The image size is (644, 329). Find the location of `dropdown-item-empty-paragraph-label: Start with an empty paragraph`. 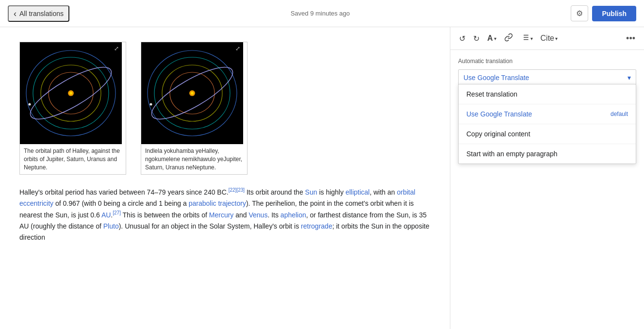

dropdown-item-empty-paragraph-label: Start with an empty paragraph is located at coordinates (512, 154).